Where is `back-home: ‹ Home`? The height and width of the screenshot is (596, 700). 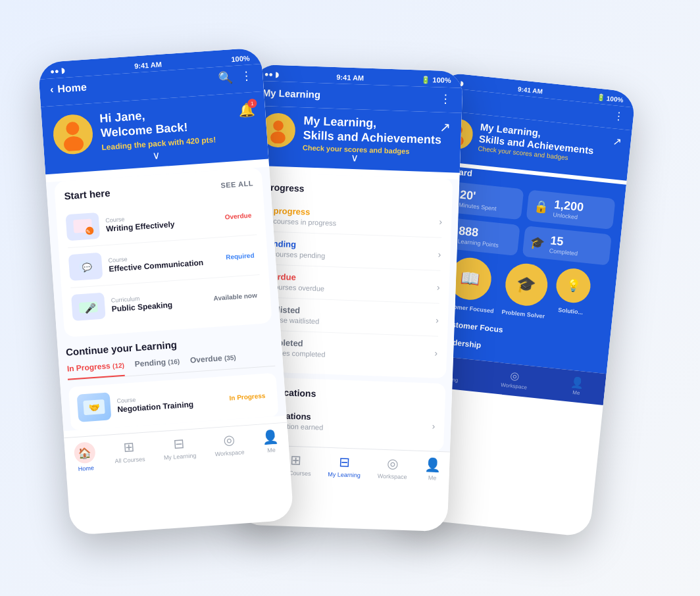
back-home: ‹ Home is located at coordinates (68, 89).